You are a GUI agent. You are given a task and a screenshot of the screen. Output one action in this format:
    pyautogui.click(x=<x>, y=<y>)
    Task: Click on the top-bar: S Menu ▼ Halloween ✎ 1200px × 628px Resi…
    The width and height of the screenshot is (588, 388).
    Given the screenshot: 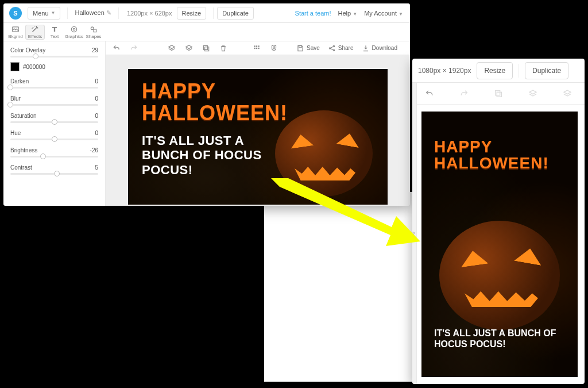 What is the action you would take?
    pyautogui.click(x=207, y=13)
    